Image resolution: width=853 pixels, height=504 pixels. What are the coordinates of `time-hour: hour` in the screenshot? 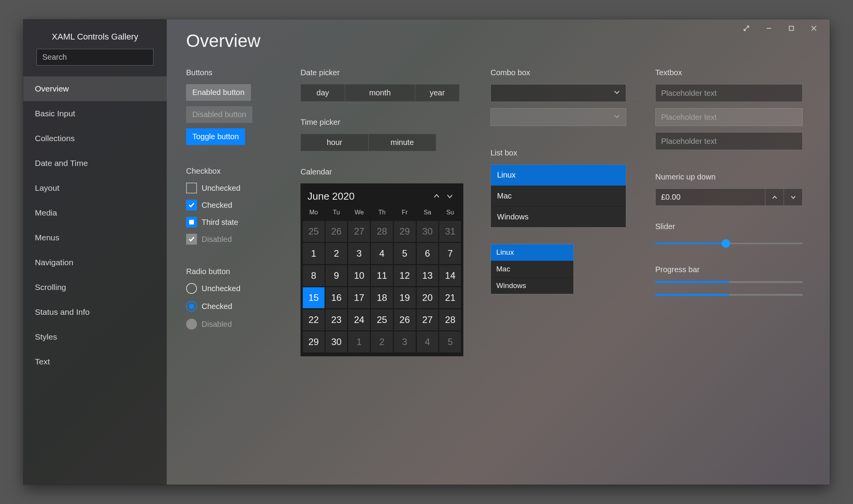 It's located at (335, 143).